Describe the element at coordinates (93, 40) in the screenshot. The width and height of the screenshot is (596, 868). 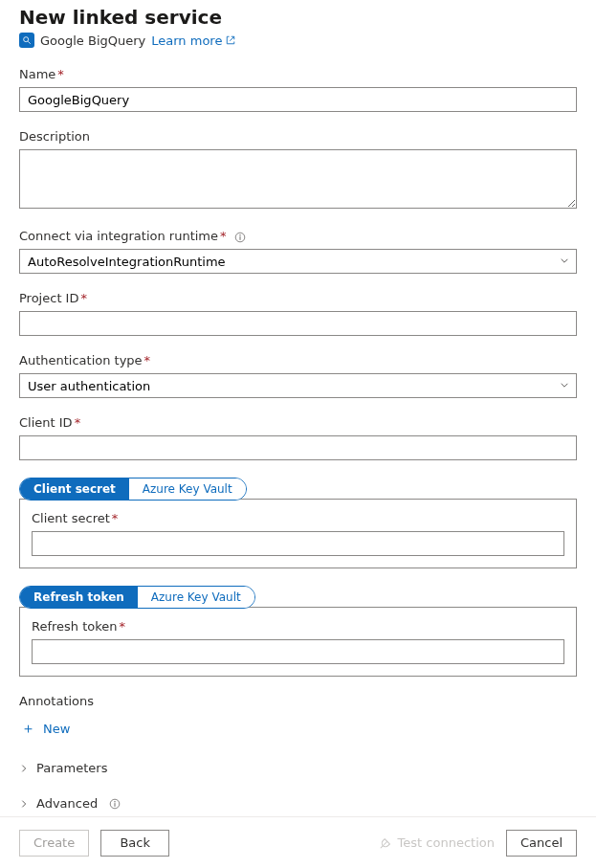
I see `service-name: Google BigQuery` at that location.